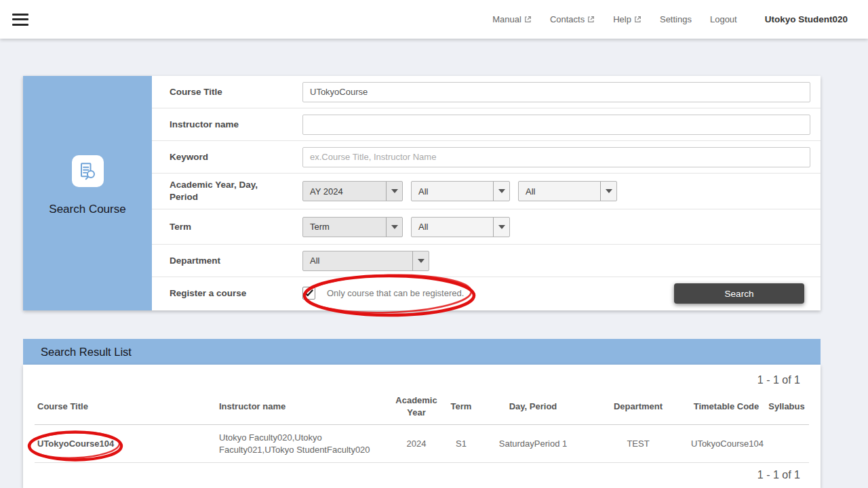 The height and width of the screenshot is (488, 868). What do you see at coordinates (533, 444) in the screenshot?
I see `result-day-period: SaturdayPeriod 1` at bounding box center [533, 444].